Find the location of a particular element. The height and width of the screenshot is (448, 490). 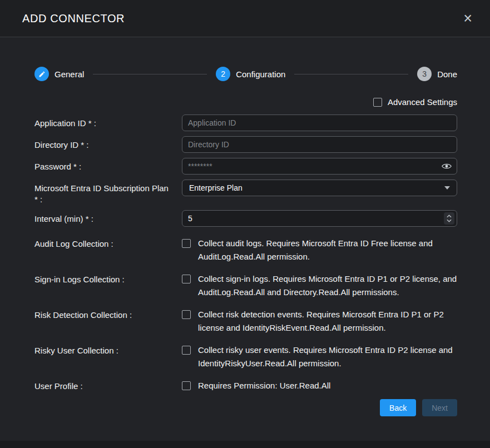

step-configuration: 2 Configuration is located at coordinates (250, 74).